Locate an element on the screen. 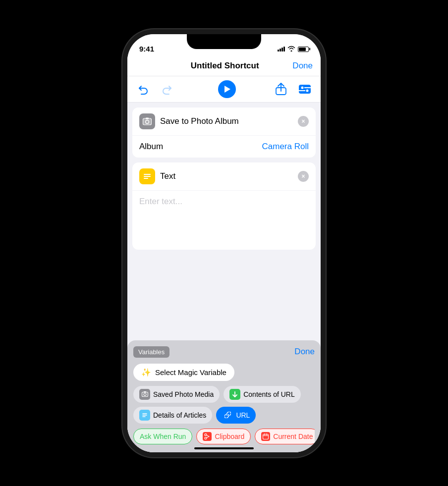  chip-saved-photo-media: Saved Photo Media is located at coordinates (176, 394).